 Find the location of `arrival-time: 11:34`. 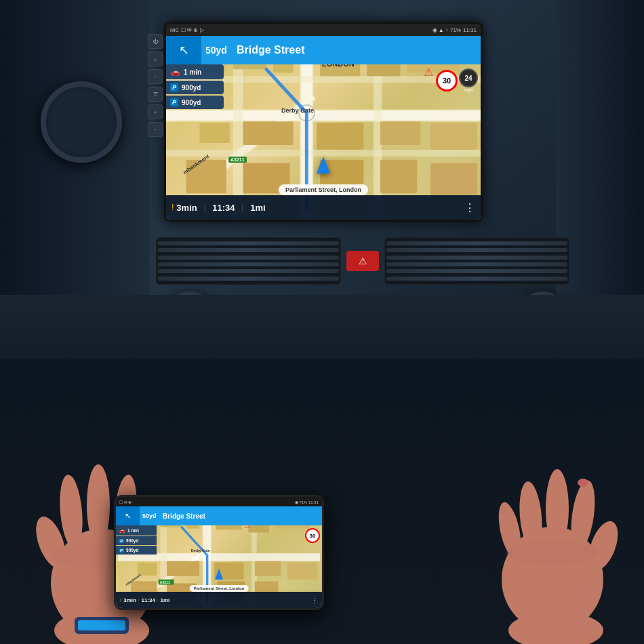

arrival-time: 11:34 is located at coordinates (224, 207).